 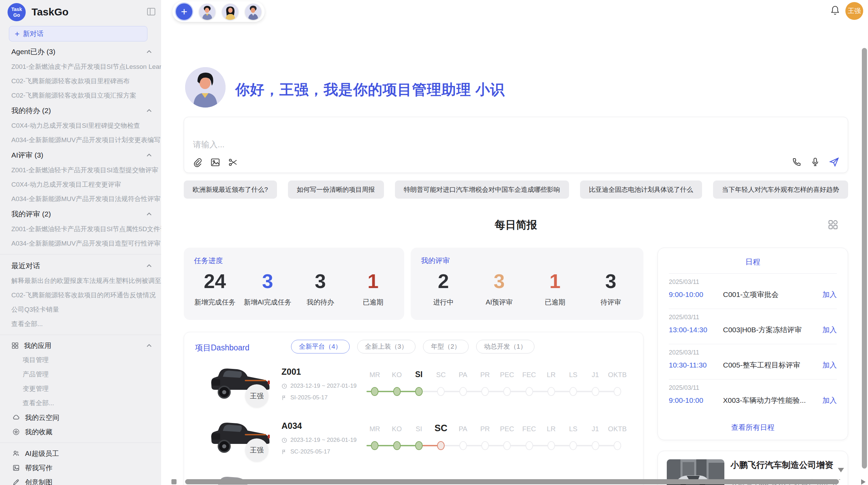 I want to click on v-scrollbar-down-arrow, so click(x=841, y=470).